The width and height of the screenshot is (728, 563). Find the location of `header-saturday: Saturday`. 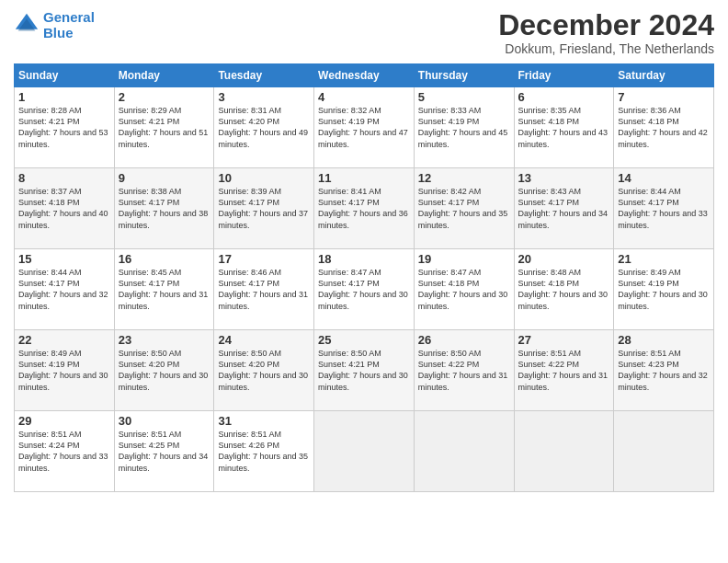

header-saturday: Saturday is located at coordinates (664, 75).